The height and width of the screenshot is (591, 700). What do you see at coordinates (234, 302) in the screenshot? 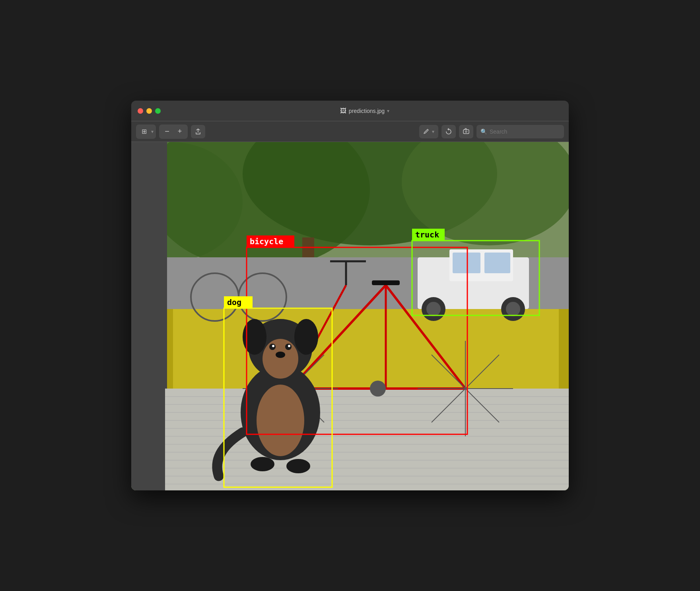
I see `svg-text: dog` at bounding box center [234, 302].